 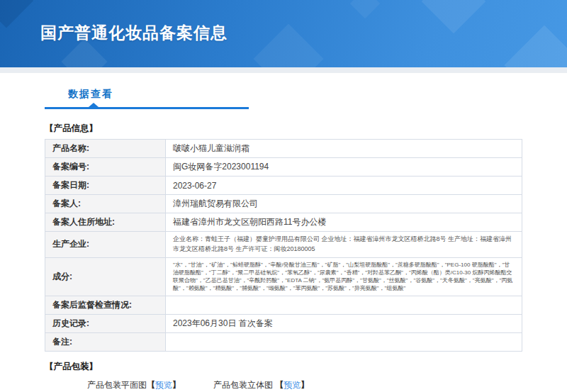 I want to click on packaging-item-label: 产品包装立体图, so click(x=244, y=385).